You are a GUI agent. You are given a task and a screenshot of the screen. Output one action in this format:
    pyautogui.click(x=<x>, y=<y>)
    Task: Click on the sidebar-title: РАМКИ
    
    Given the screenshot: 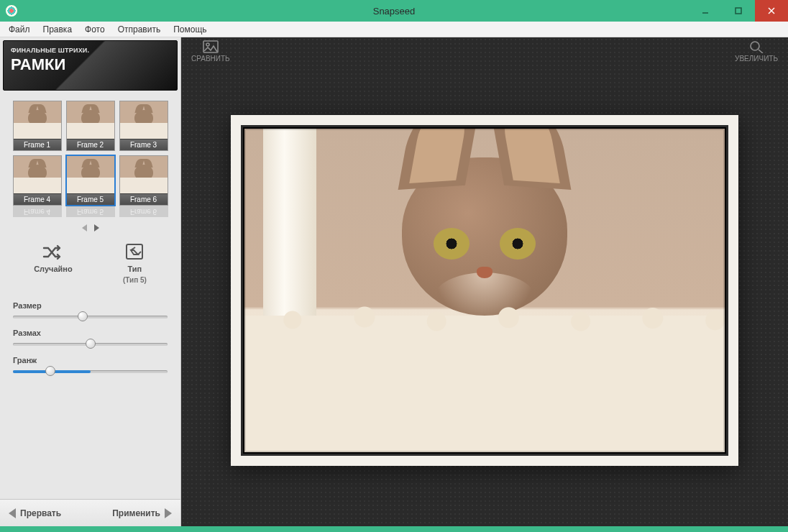 What is the action you would take?
    pyautogui.click(x=91, y=65)
    